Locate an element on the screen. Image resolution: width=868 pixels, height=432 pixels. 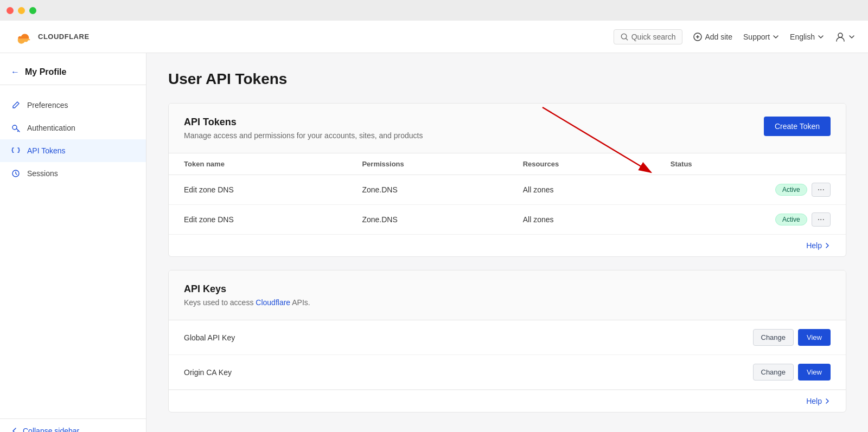
col-permissions: Permissions is located at coordinates (427, 164).